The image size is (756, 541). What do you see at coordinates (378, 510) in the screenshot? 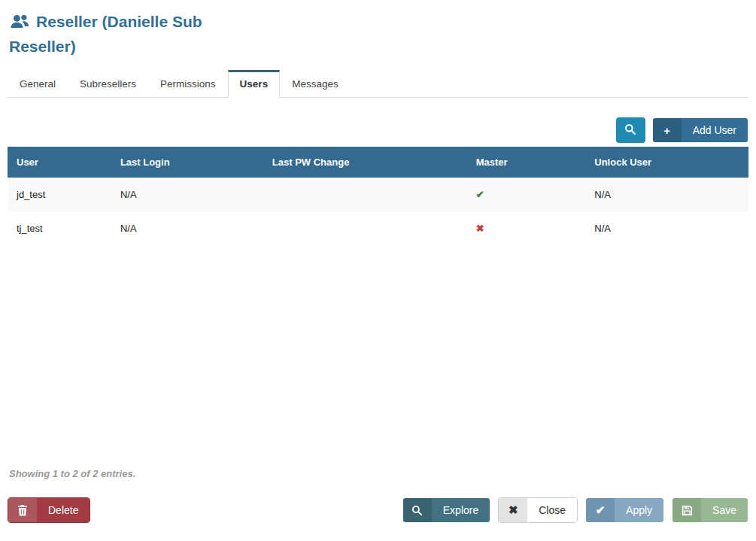
I see `footer-actions: Delete Explore ✖ Close ✔ Apply Save` at bounding box center [378, 510].